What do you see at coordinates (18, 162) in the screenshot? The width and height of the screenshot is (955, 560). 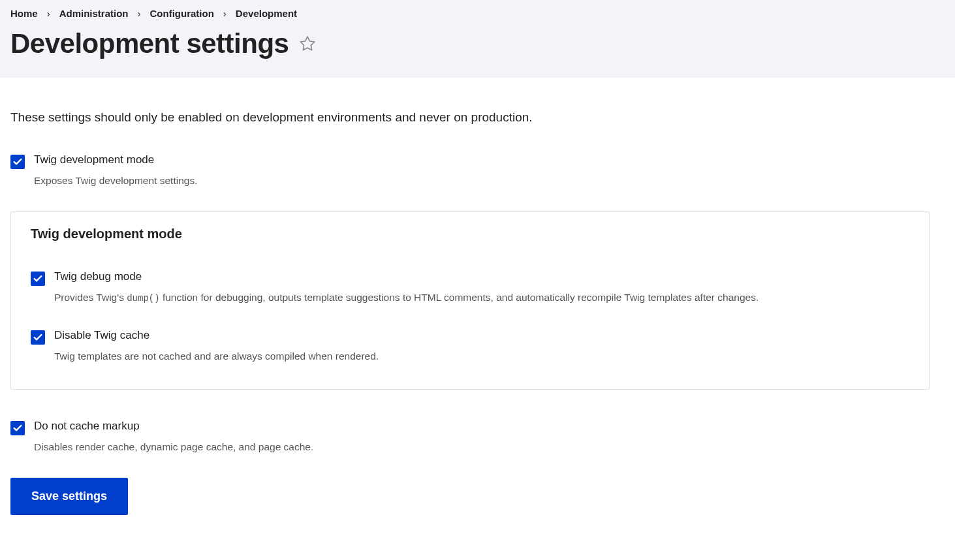 I see `checkbox-twig-dev-mode` at bounding box center [18, 162].